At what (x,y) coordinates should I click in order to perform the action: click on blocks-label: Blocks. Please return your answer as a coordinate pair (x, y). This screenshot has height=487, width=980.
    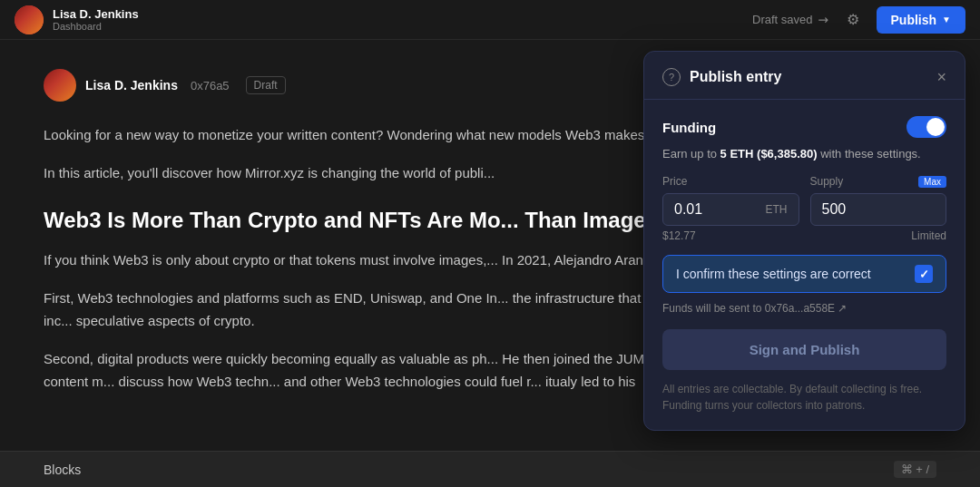
    Looking at the image, I should click on (62, 470).